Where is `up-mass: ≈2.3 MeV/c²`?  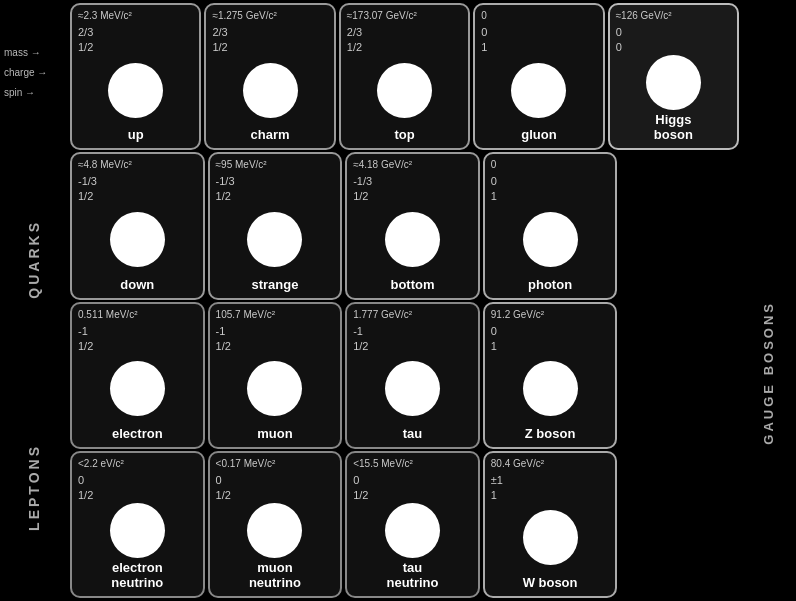 up-mass: ≈2.3 MeV/c² is located at coordinates (136, 16).